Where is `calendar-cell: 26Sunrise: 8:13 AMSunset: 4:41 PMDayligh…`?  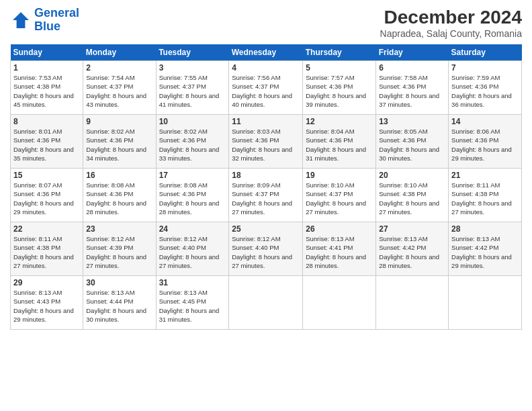
calendar-cell: 26Sunrise: 8:13 AMSunset: 4:41 PMDayligh… is located at coordinates (340, 249).